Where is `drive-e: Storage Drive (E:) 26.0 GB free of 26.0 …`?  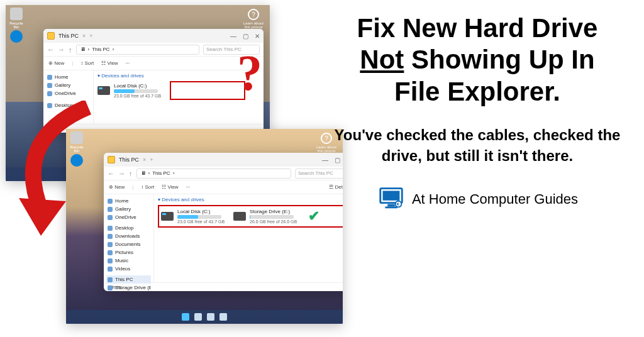 drive-e: Storage Drive (E:) 26.0 GB free of 26.0 … is located at coordinates (265, 216).